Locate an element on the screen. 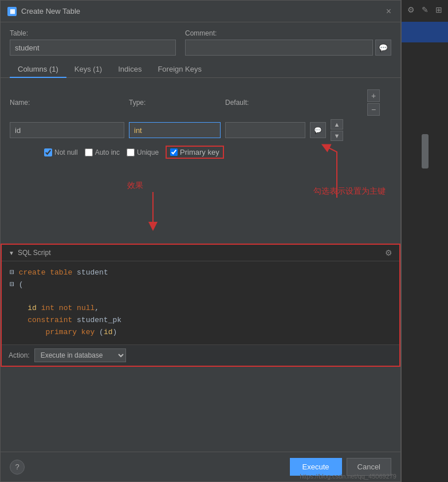  dialog-title: ▦ Create New Table is located at coordinates (44, 11).